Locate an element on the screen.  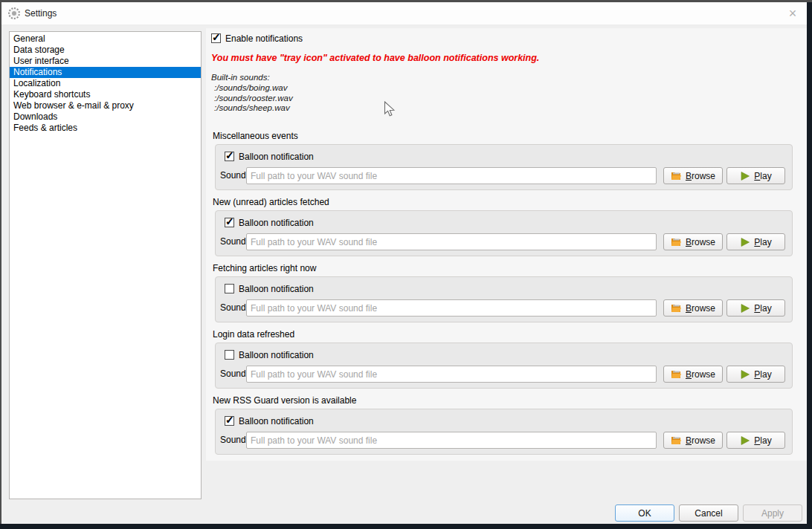
notification-section: Miscellaneous events Balloon notificatio… is located at coordinates (506, 160).